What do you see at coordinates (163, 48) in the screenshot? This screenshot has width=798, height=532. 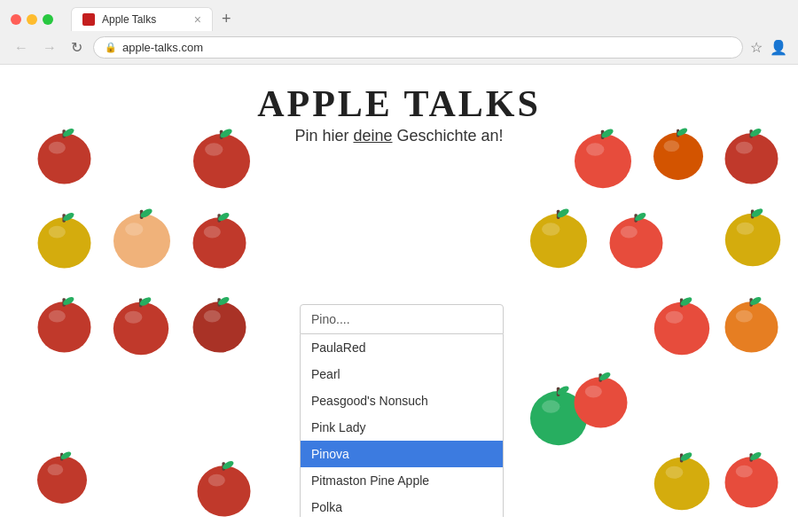 I see `url-text: apple-talks.com` at bounding box center [163, 48].